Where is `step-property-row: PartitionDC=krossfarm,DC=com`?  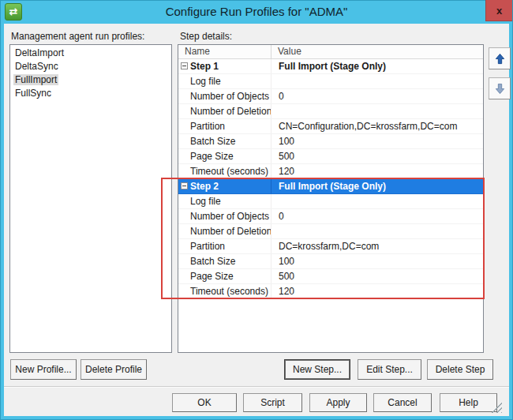
step-property-row: PartitionDC=krossfarm,DC=com is located at coordinates (331, 246).